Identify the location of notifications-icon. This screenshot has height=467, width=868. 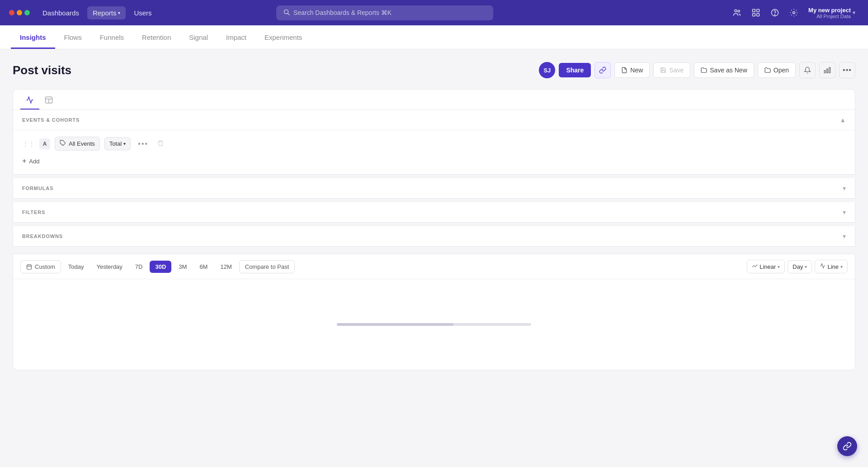
(807, 70).